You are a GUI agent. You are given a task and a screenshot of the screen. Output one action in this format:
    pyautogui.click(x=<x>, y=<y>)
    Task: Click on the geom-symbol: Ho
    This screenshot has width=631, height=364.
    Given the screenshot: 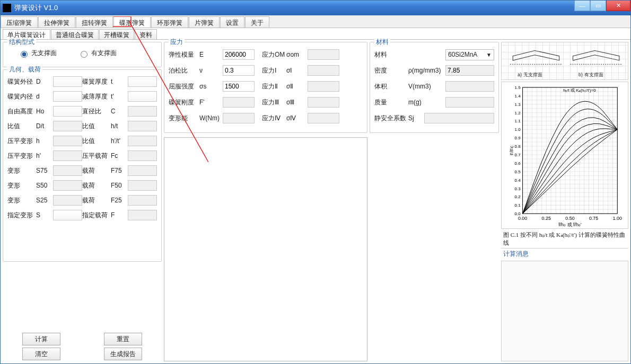 What is the action you would take?
    pyautogui.click(x=43, y=111)
    